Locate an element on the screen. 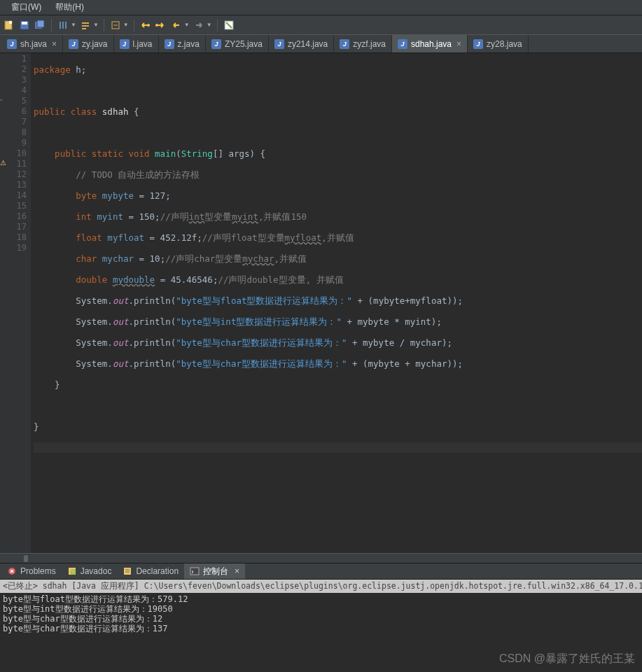 The height and width of the screenshot is (672, 642). console-icon is located at coordinates (195, 571).